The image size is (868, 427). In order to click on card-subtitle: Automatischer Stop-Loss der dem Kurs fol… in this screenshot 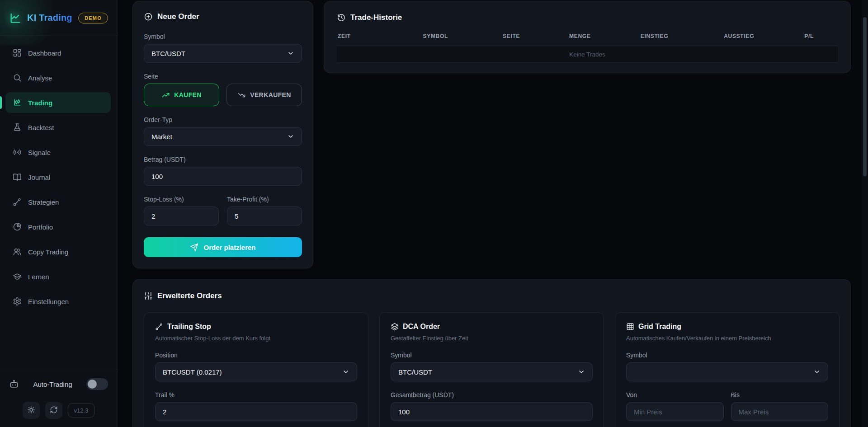, I will do `click(256, 338)`.